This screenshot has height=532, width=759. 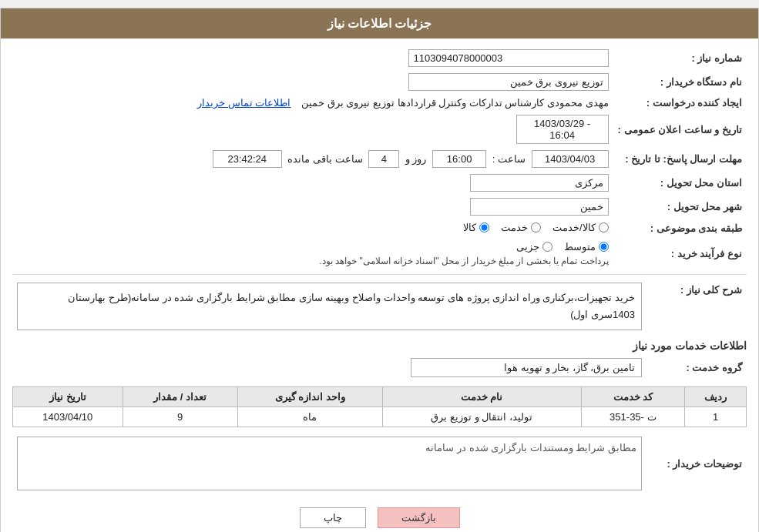 What do you see at coordinates (680, 228) in the screenshot?
I see `category-label: طبقه بندی موضوعی :` at bounding box center [680, 228].